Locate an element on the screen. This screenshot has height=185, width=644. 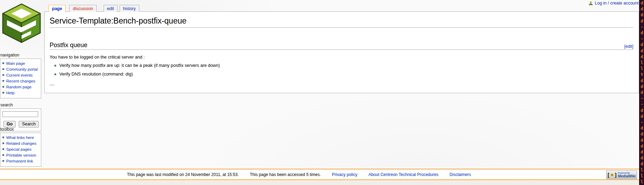
sidebar-link: Printable version is located at coordinates (21, 155).